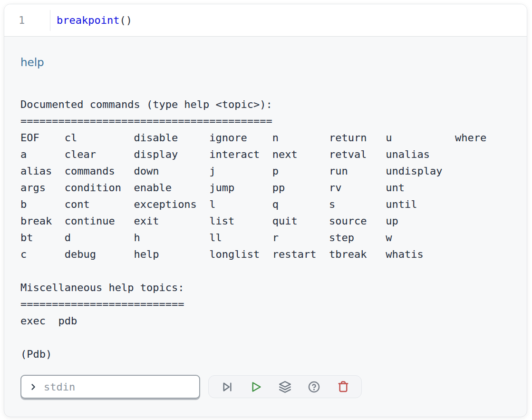  I want to click on question-circle-icon, so click(314, 387).